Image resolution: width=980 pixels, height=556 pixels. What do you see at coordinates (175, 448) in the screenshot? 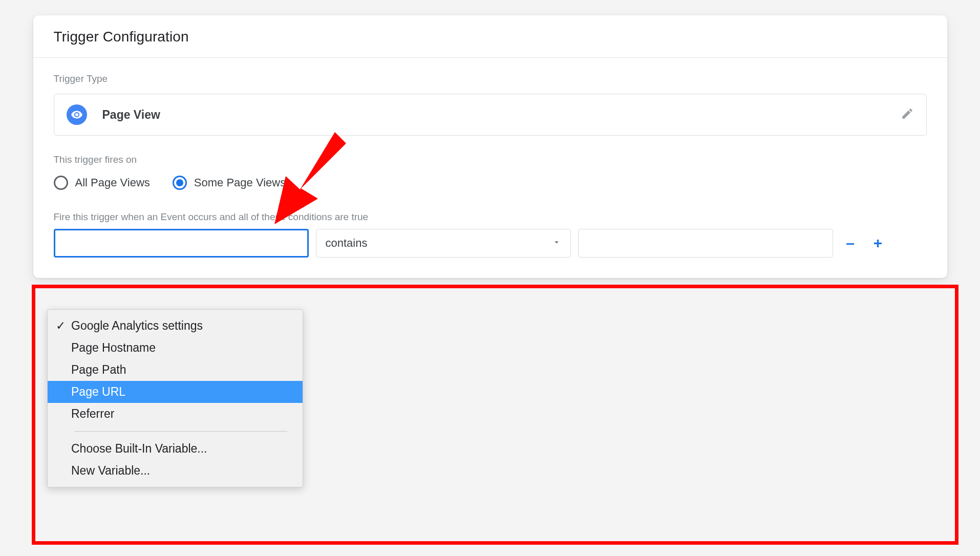
I see `dropdown-item-builtin: Choose Built-In Variable...` at bounding box center [175, 448].